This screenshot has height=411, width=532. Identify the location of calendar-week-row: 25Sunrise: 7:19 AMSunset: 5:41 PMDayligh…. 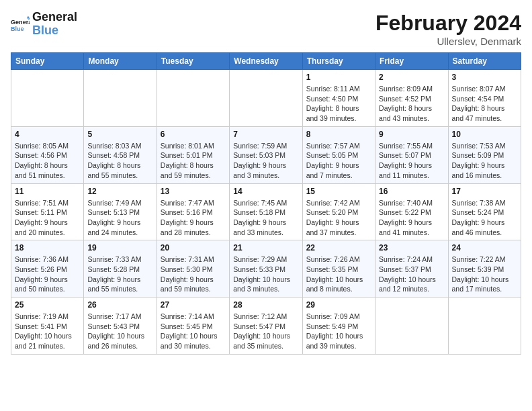
(266, 326).